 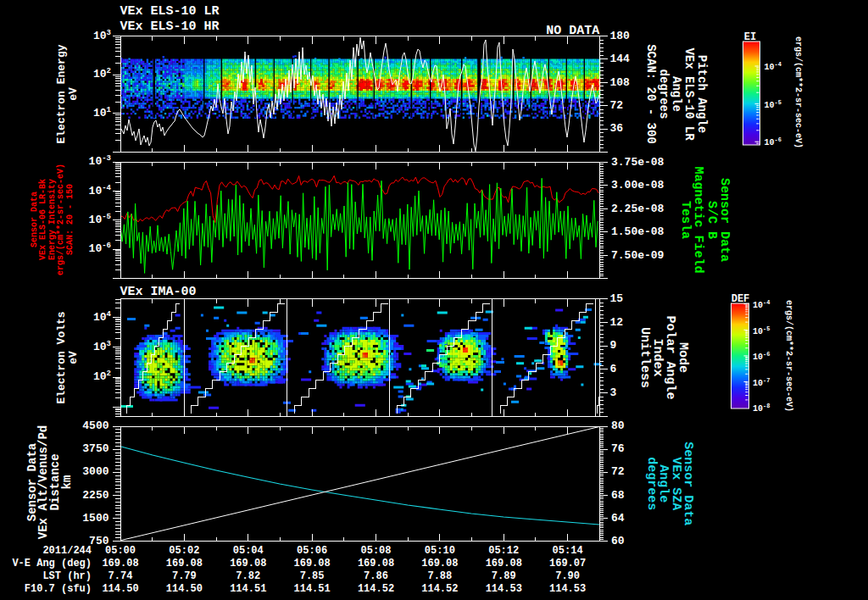 I want to click on svg-text: 60, so click(x=618, y=541).